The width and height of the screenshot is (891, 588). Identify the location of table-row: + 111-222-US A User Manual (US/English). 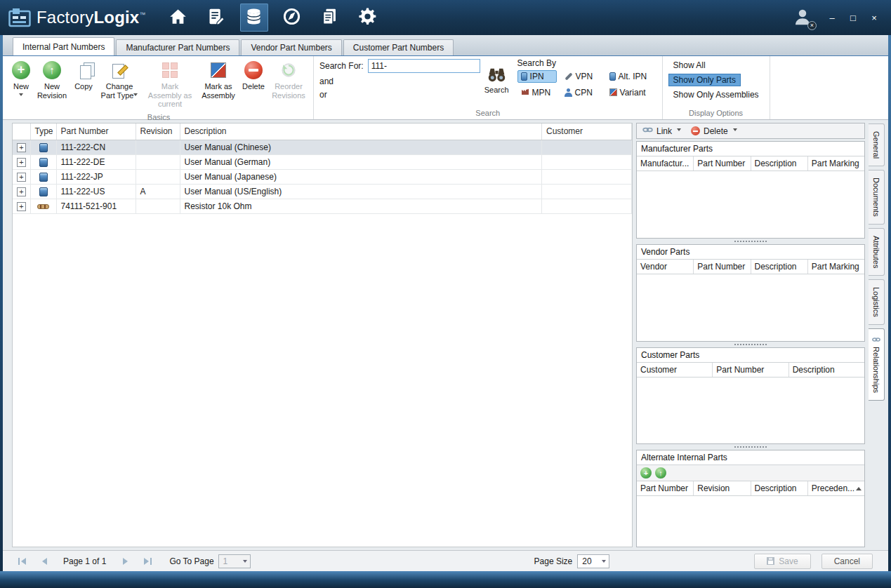
(322, 191).